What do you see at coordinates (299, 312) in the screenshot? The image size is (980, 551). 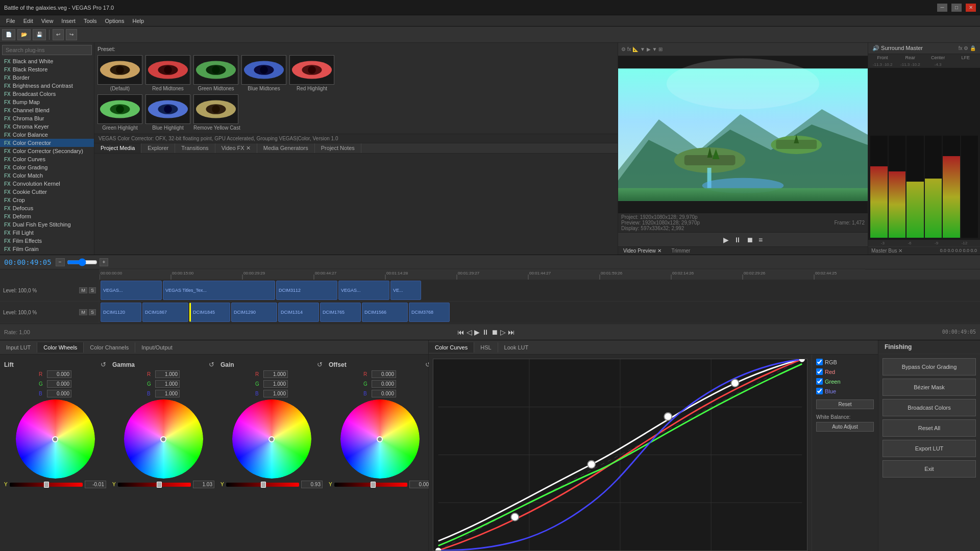 I see `clip-dcim1314: DCIM1314` at bounding box center [299, 312].